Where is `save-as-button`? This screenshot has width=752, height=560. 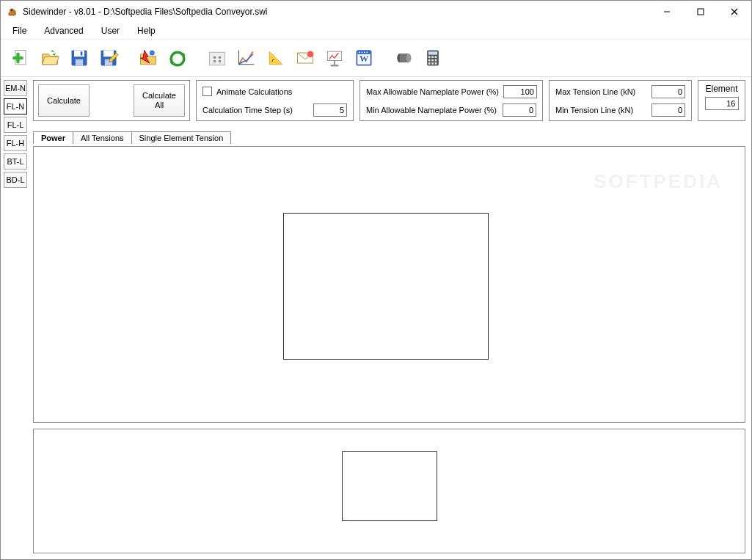
save-as-button is located at coordinates (109, 58).